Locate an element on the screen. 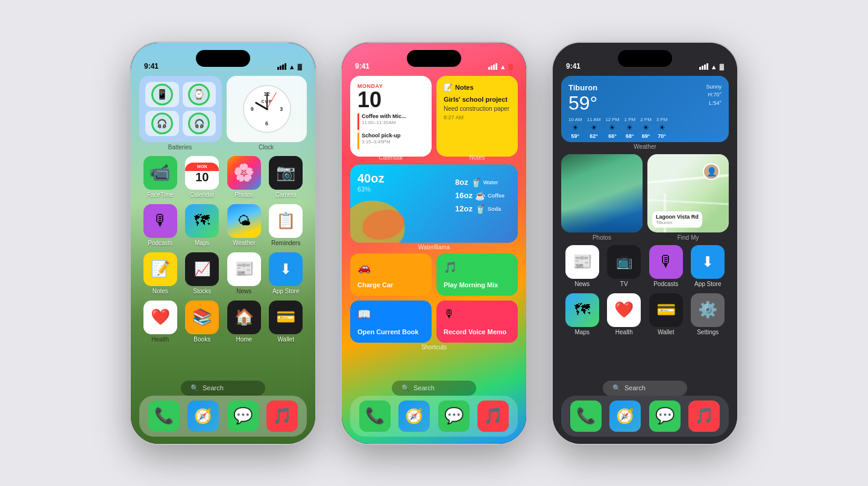 Image resolution: width=868 pixels, height=486 pixels. shortcut-book: 📖 Open Current Book is located at coordinates (391, 322).